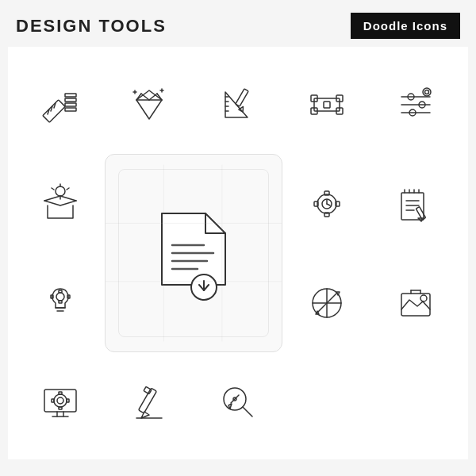 The height and width of the screenshot is (476, 476). What do you see at coordinates (327, 303) in the screenshot?
I see `icon-compass` at bounding box center [327, 303].